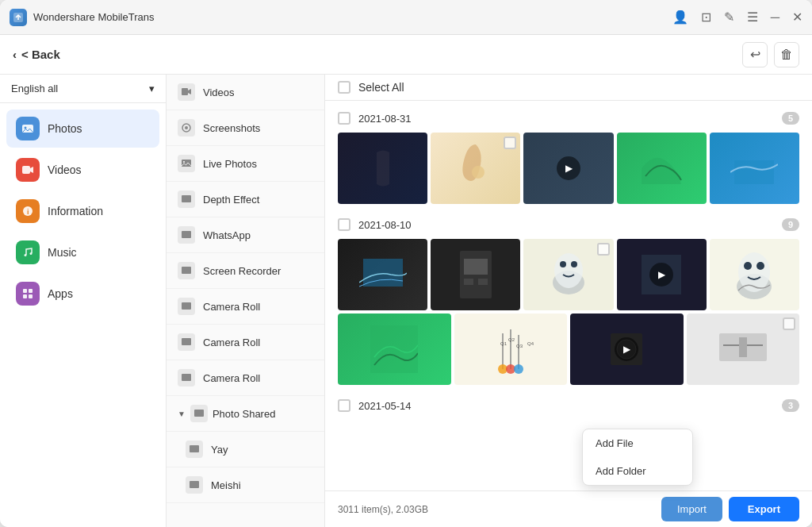 This screenshot has height=527, width=812. What do you see at coordinates (194, 485) in the screenshot?
I see `meishi-icon` at bounding box center [194, 485].